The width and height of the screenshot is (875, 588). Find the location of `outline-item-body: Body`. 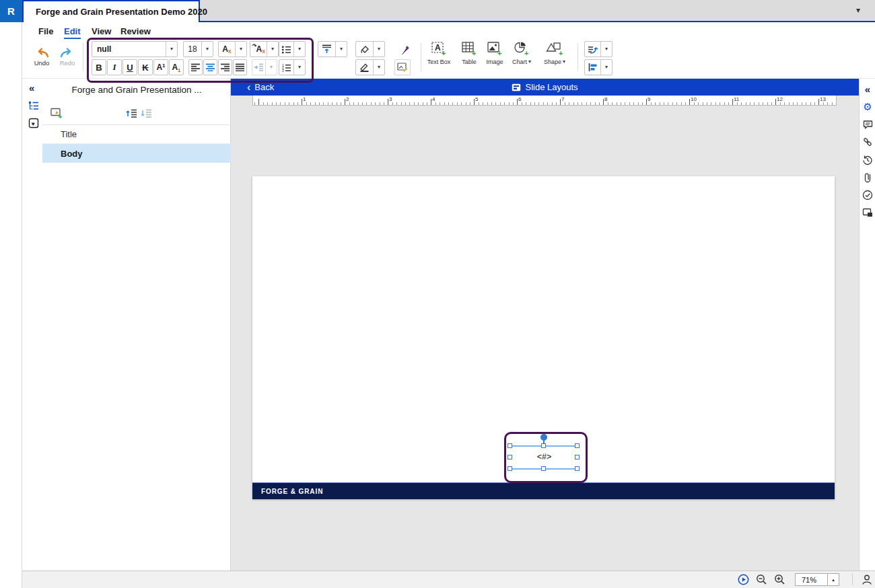

outline-item-body: Body is located at coordinates (137, 153).